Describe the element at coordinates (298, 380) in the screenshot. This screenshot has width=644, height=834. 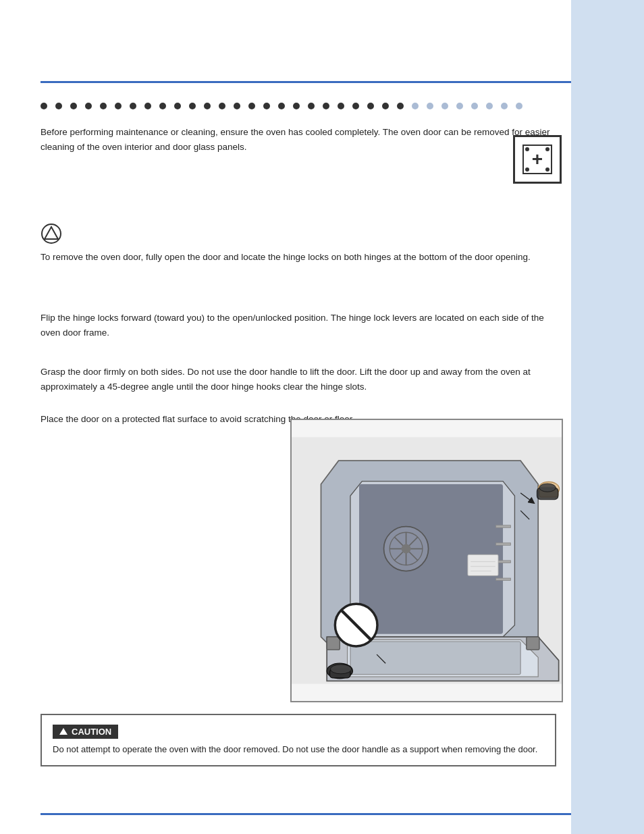
I see `paragraph-4: Grasp the door firmly on both sides. Do …` at that location.